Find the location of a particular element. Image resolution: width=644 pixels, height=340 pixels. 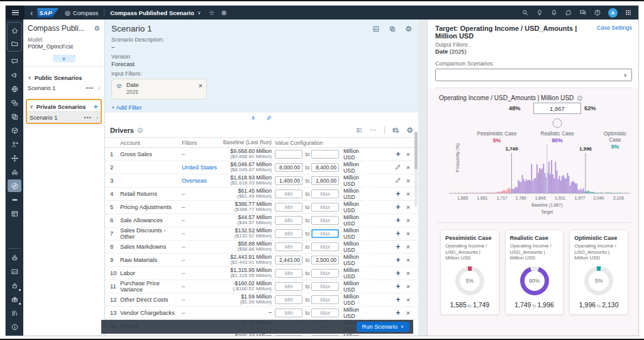

copy-icon is located at coordinates (392, 29).